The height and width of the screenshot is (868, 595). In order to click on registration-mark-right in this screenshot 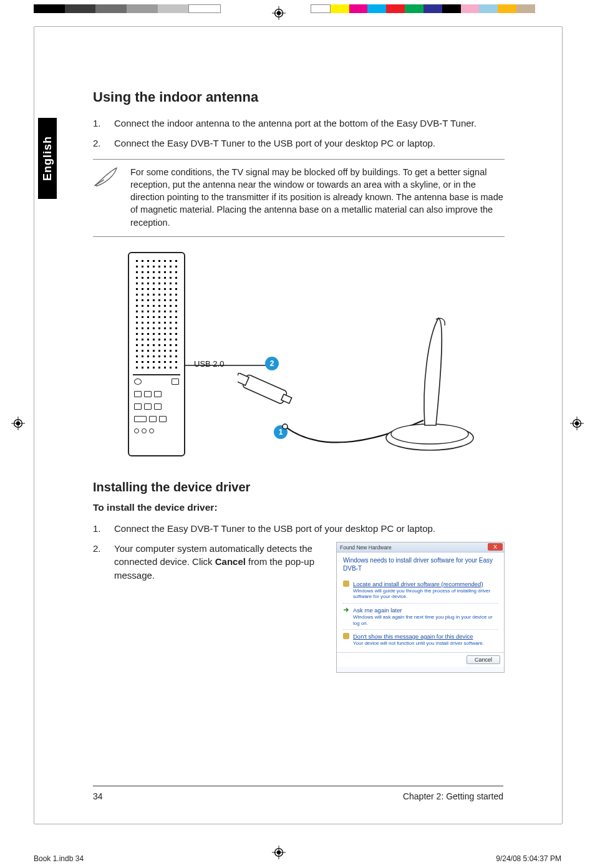, I will do `click(577, 423)`.